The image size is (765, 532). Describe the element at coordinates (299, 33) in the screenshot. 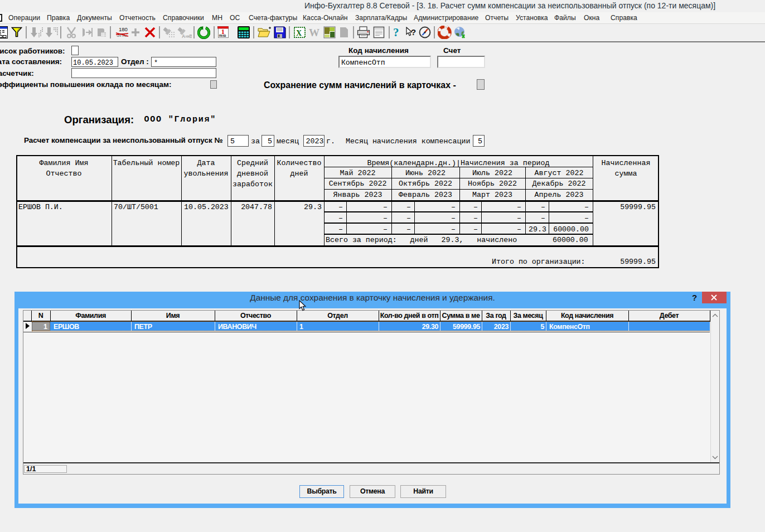

I see `svg-text: X` at that location.